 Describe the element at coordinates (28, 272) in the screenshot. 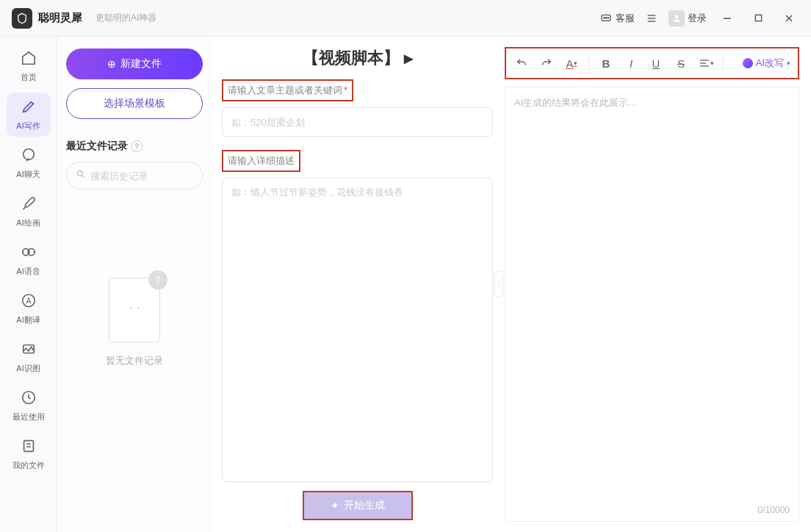

I see `nav-label: AI语音` at that location.